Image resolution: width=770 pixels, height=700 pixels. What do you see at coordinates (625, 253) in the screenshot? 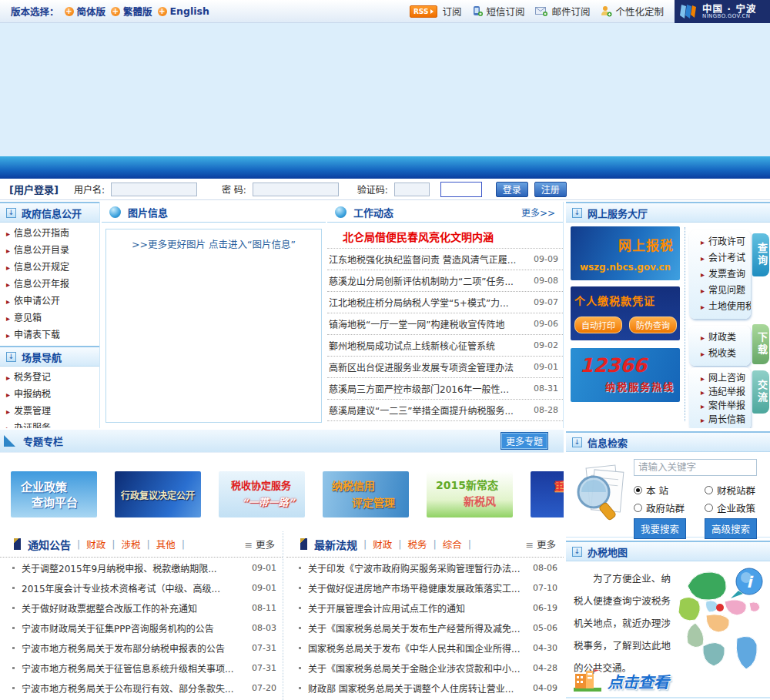
I see `online-tax-filing-banner: 网上报税 wszg.nbcs.gov.cn` at bounding box center [625, 253].